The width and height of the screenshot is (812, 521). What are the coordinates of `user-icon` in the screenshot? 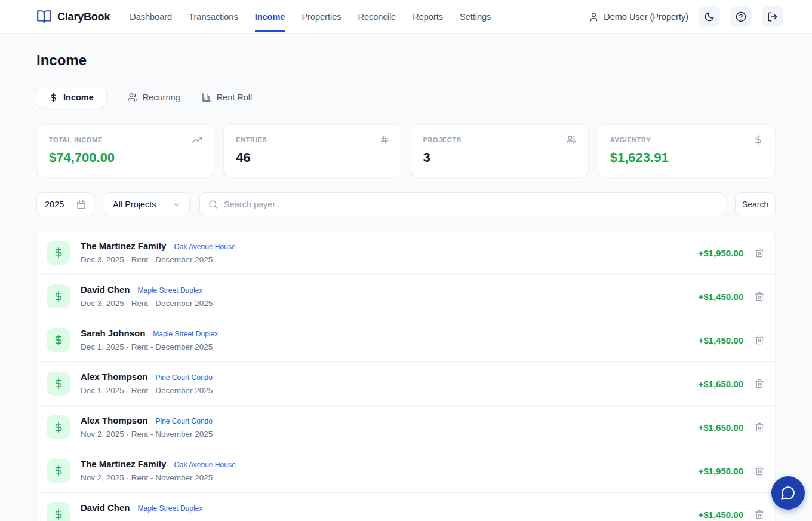 It's located at (593, 17).